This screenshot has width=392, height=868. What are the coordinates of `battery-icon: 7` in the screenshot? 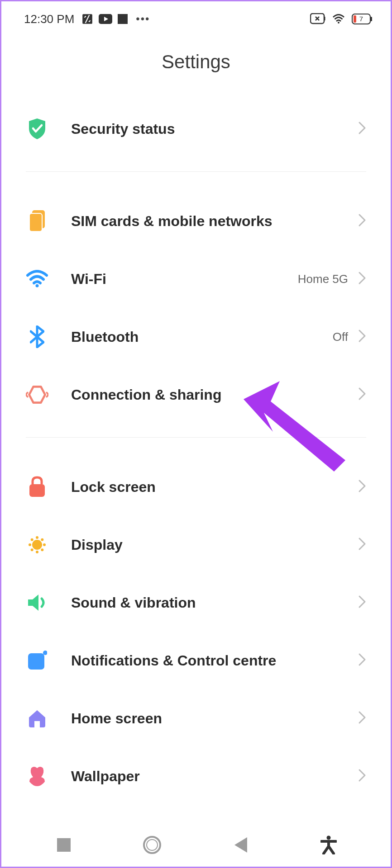 It's located at (362, 19).